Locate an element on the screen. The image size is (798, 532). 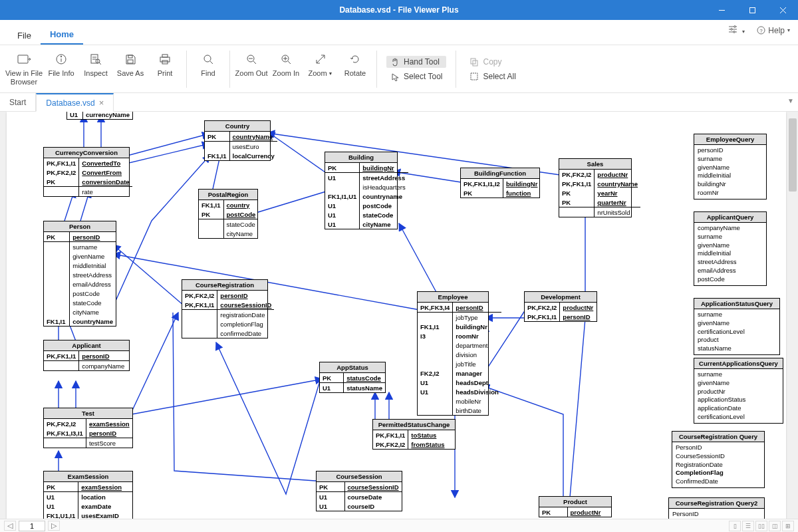
inspect-button: Inspect is located at coordinates (96, 69).